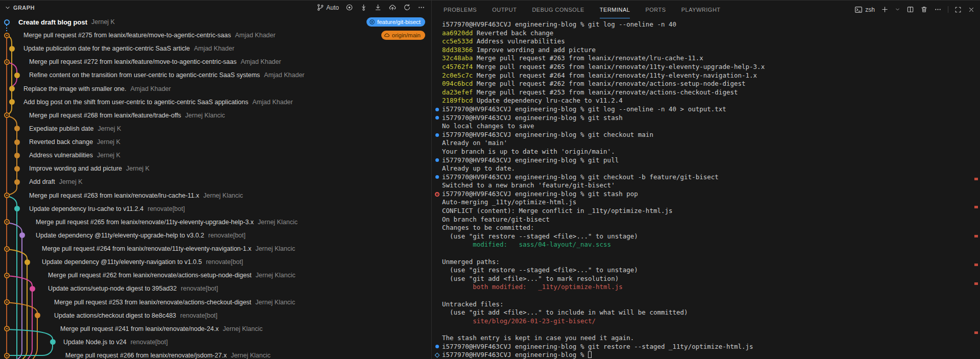 This screenshot has width=980, height=359. I want to click on maximize-panel-button, so click(958, 10).